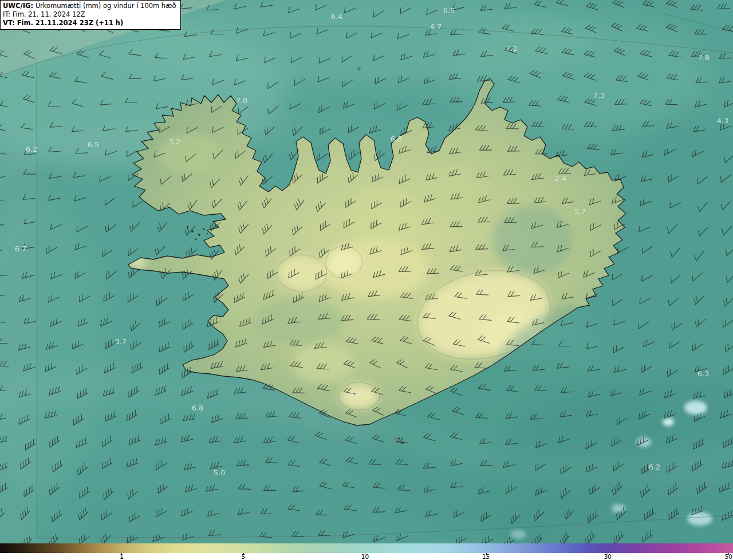 The image size is (733, 560). I want to click on title-line: UWC/IG: Úrkomumætti (mm) og vindur í 100…, so click(89, 6).